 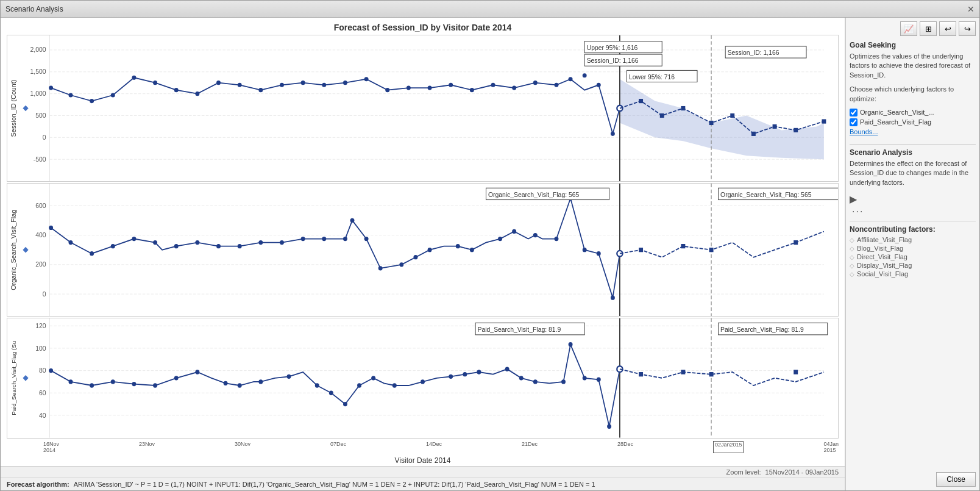 What do you see at coordinates (802, 472) in the screenshot?
I see `zoom-value: 15Nov2014 - 09Jan2015` at bounding box center [802, 472].